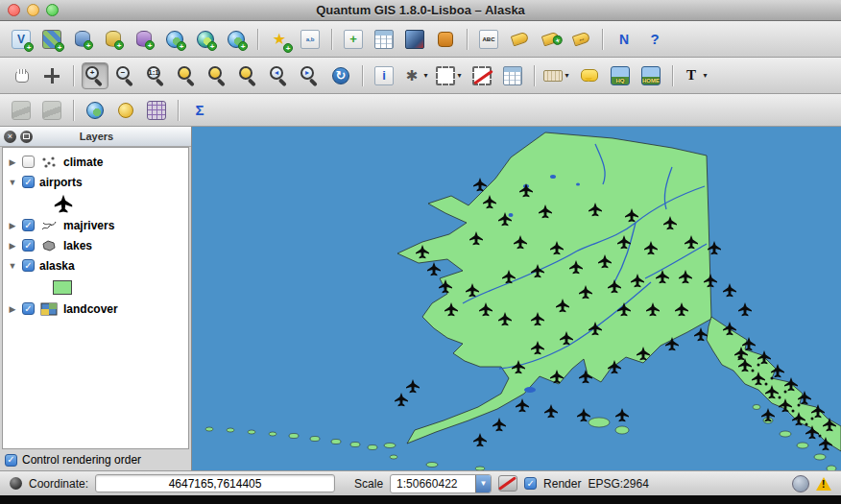  Describe the element at coordinates (553, 76) in the screenshot. I see `measure-icon` at that location.